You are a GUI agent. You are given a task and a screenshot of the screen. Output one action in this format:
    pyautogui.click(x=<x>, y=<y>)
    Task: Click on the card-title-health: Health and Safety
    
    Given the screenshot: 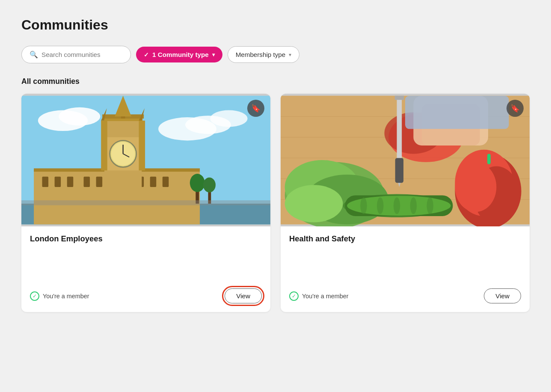 What is the action you would take?
    pyautogui.click(x=405, y=239)
    